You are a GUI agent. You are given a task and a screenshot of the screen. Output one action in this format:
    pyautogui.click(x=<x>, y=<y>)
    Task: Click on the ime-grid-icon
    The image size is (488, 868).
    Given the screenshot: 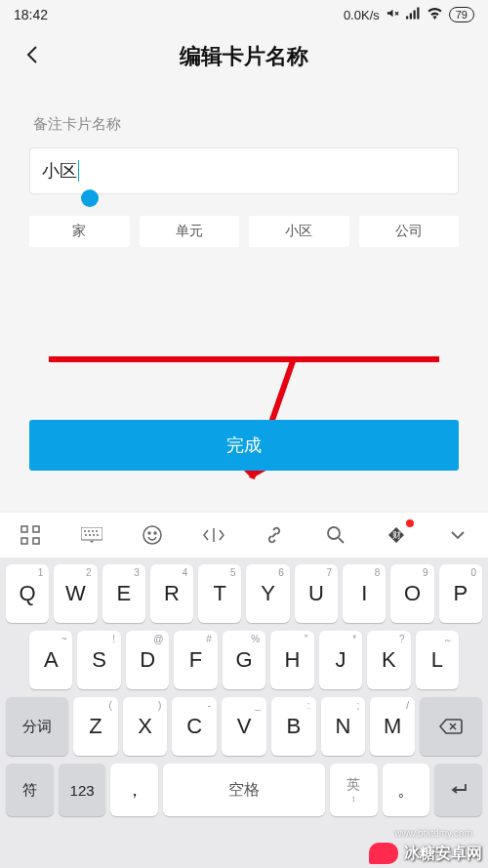 What is the action you would take?
    pyautogui.click(x=30, y=535)
    